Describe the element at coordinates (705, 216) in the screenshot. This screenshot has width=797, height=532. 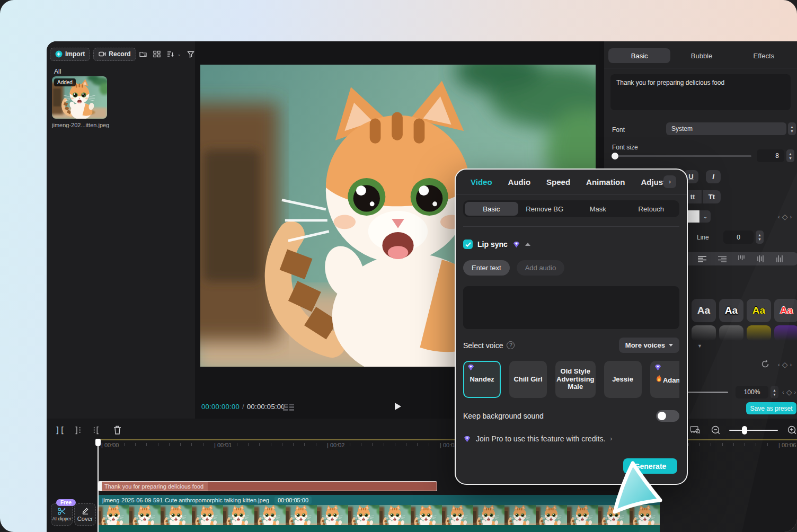
I see `color-dropdown-chevron-icon: ⌄` at that location.